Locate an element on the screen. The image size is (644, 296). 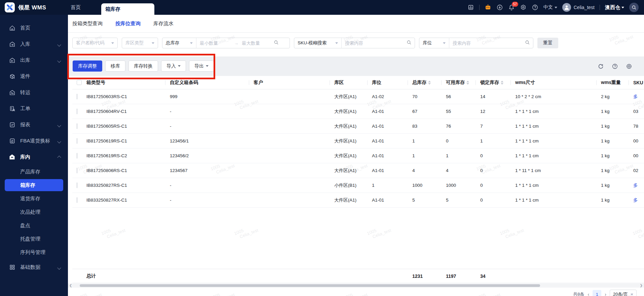
cell-zone: 大件区(A1) is located at coordinates (353, 141).